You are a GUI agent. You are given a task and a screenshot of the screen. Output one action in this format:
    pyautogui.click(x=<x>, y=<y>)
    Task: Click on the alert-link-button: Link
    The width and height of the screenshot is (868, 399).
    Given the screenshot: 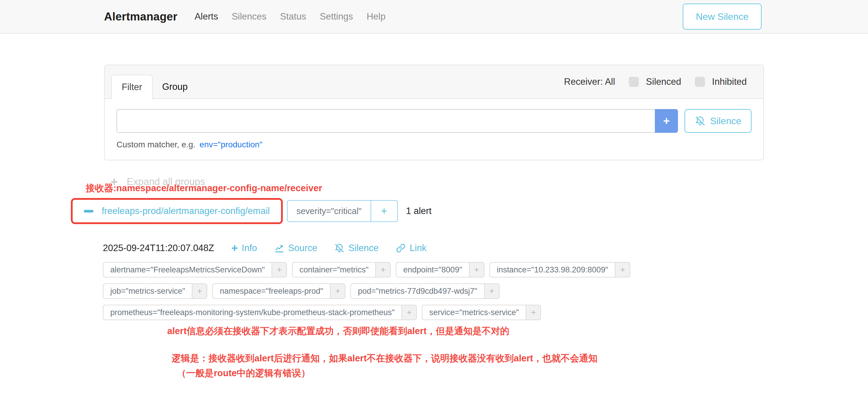 What is the action you would take?
    pyautogui.click(x=411, y=248)
    